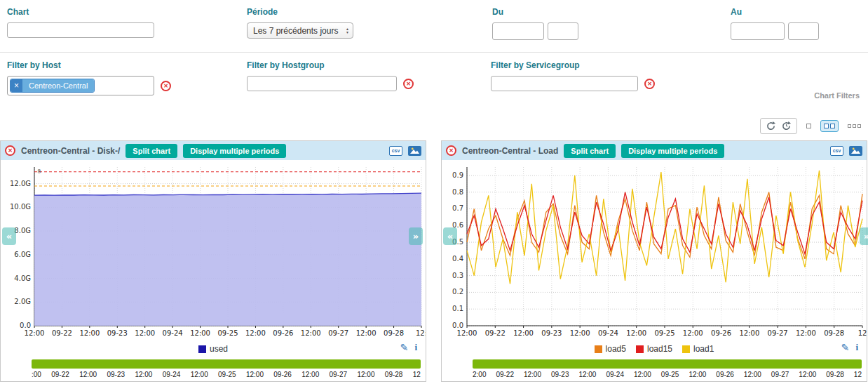  Describe the element at coordinates (81, 30) in the screenshot. I see `chart-search-input` at that location.